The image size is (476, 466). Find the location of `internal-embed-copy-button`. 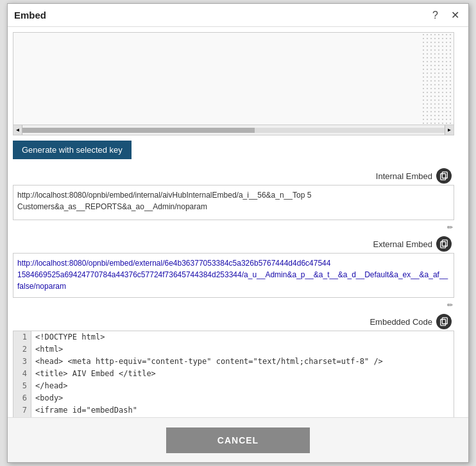

internal-embed-copy-button is located at coordinates (444, 176).